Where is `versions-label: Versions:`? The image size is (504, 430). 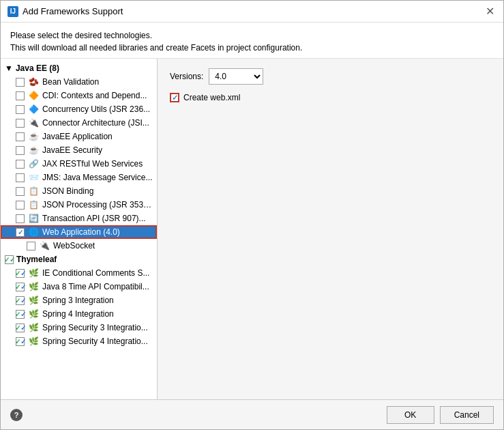 versions-label: Versions: is located at coordinates (187, 76).